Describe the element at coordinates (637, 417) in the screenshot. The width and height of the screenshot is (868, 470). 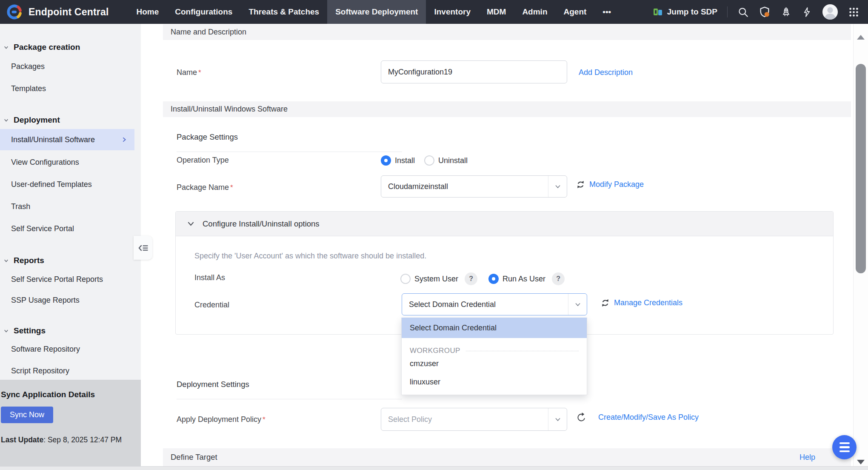
I see `policy-actions: Create/Modify/Save As Policy` at that location.